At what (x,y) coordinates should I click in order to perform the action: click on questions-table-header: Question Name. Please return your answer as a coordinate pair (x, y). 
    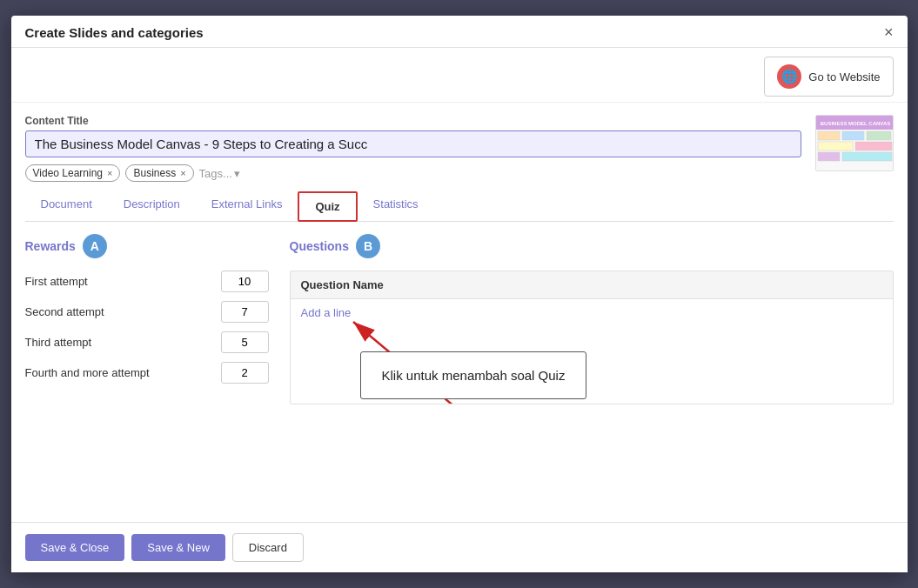
    Looking at the image, I should click on (592, 285).